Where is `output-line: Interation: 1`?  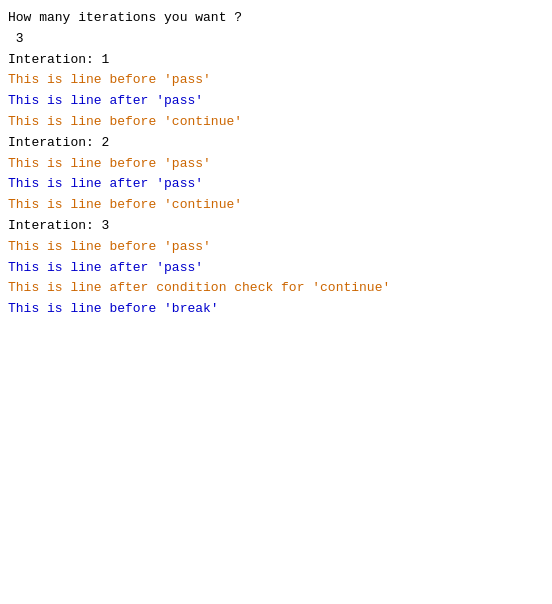 output-line: Interation: 1 is located at coordinates (276, 60).